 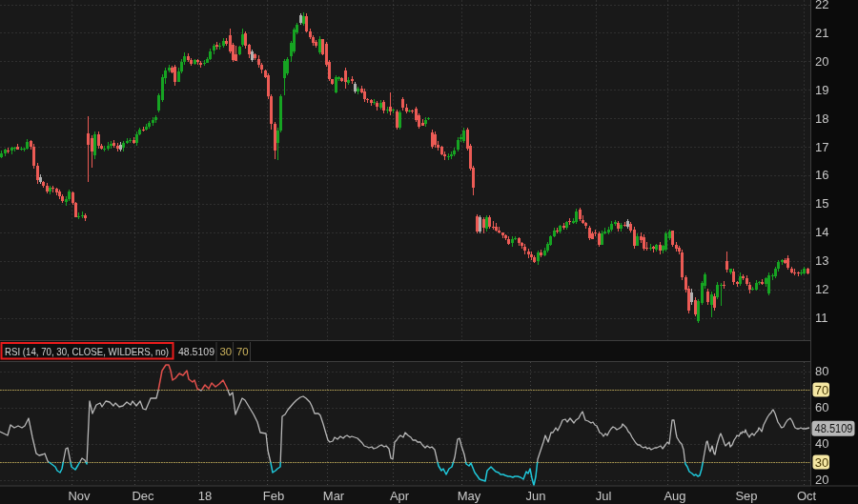 I want to click on svg-text: Jul, so click(x=604, y=495).